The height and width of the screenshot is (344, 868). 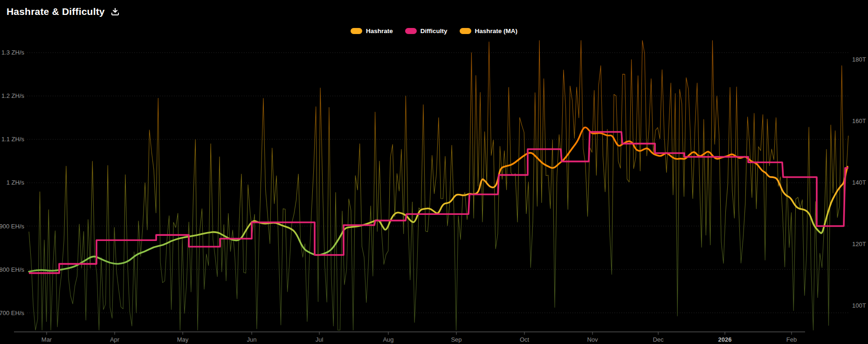 What do you see at coordinates (13, 139) in the screenshot?
I see `left-axis-label: 1.1 ZH/s` at bounding box center [13, 139].